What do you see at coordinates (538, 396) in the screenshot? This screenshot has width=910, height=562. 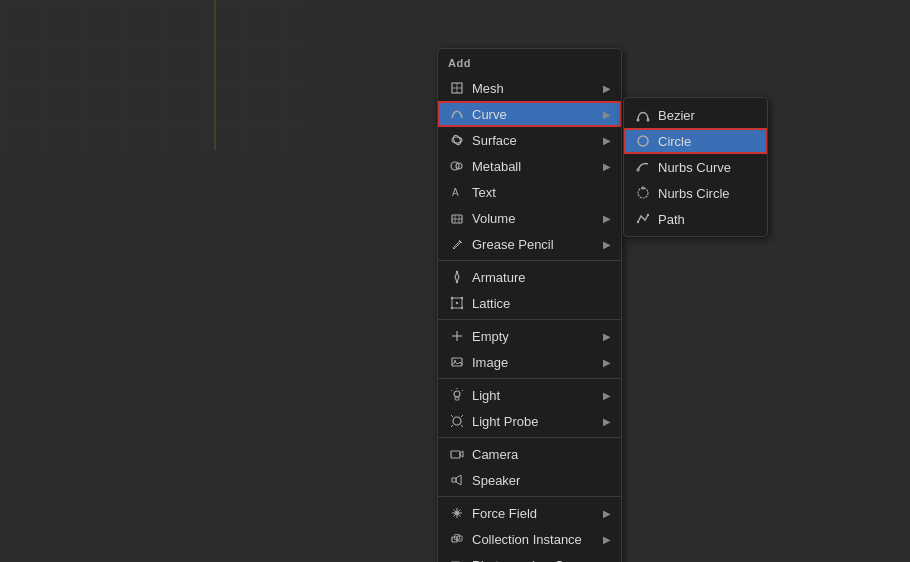 I see `light-label: Light` at bounding box center [538, 396].